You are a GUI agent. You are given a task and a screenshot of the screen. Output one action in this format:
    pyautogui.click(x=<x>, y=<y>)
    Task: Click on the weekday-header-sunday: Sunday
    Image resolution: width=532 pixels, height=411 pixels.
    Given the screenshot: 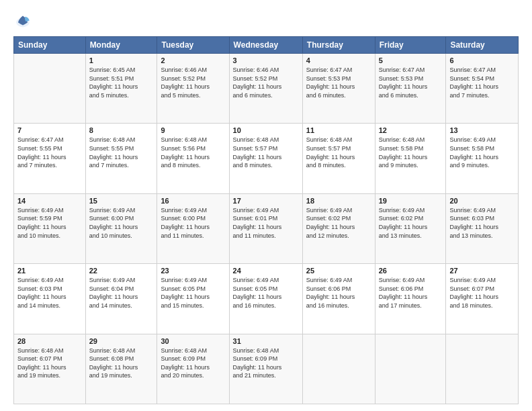 What is the action you would take?
    pyautogui.click(x=50, y=46)
    